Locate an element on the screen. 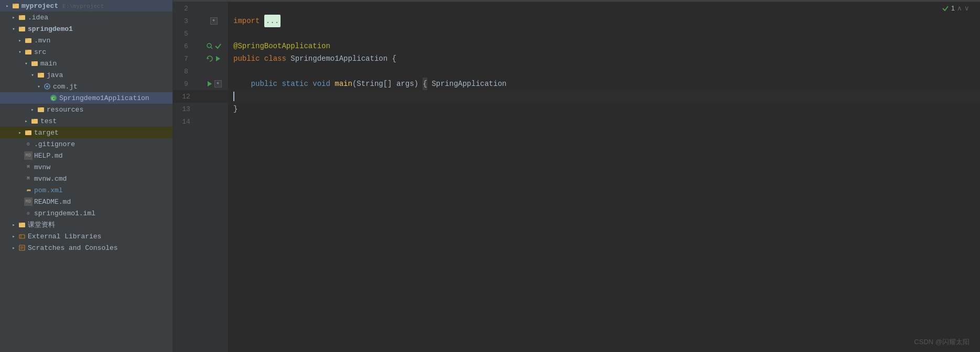  sidebar-item-extlibs: External Libraries is located at coordinates (86, 236).